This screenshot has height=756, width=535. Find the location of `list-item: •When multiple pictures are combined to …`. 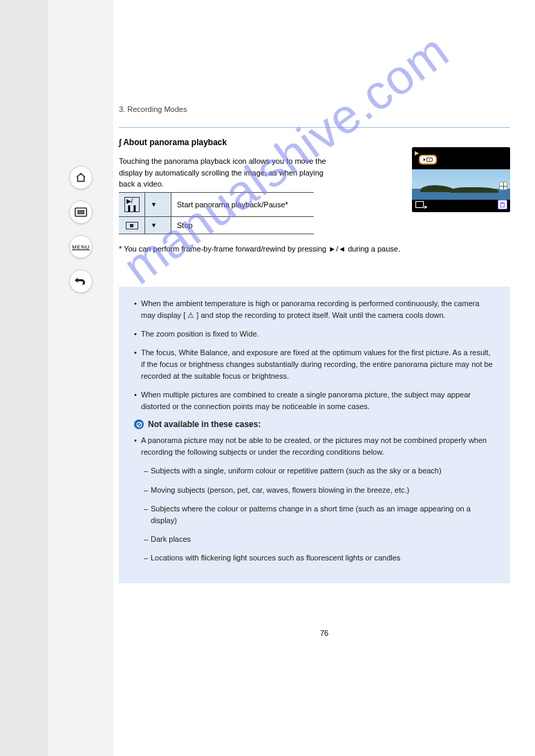

list-item: •When multiple pictures are combined to … is located at coordinates (315, 401).